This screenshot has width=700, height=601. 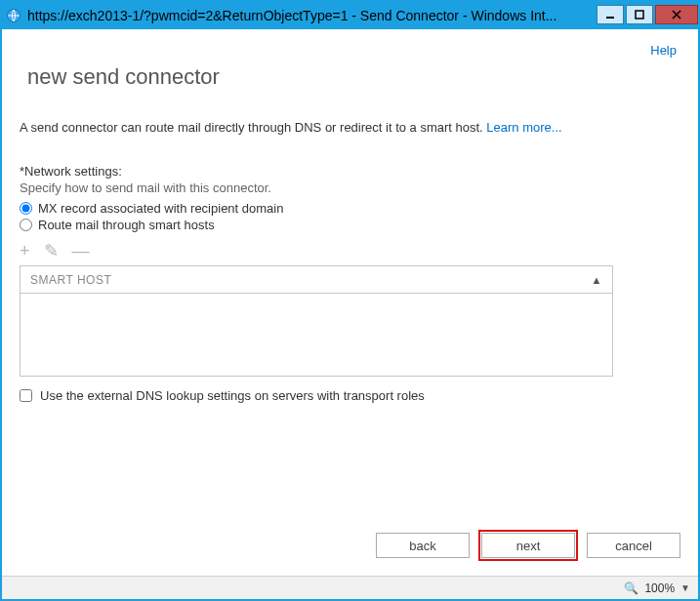 What do you see at coordinates (350, 547) in the screenshot?
I see `footer-buttons: back next cancel` at bounding box center [350, 547].